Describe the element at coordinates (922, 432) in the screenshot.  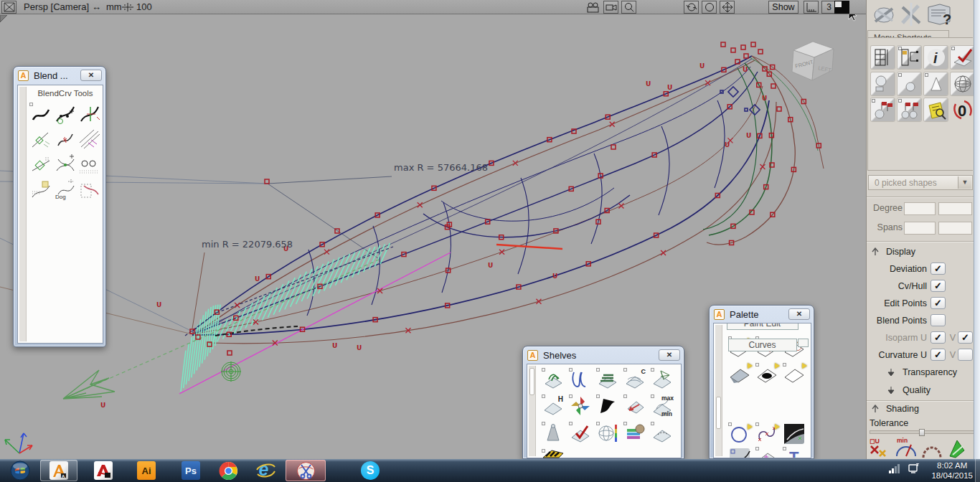
I see `tolerance-slider` at that location.